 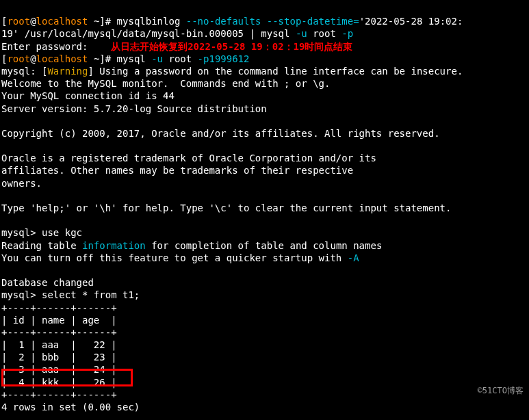 I want to click on help-text: Type 'help;' or '\h' for help. Type '\c'…, so click(x=226, y=208).